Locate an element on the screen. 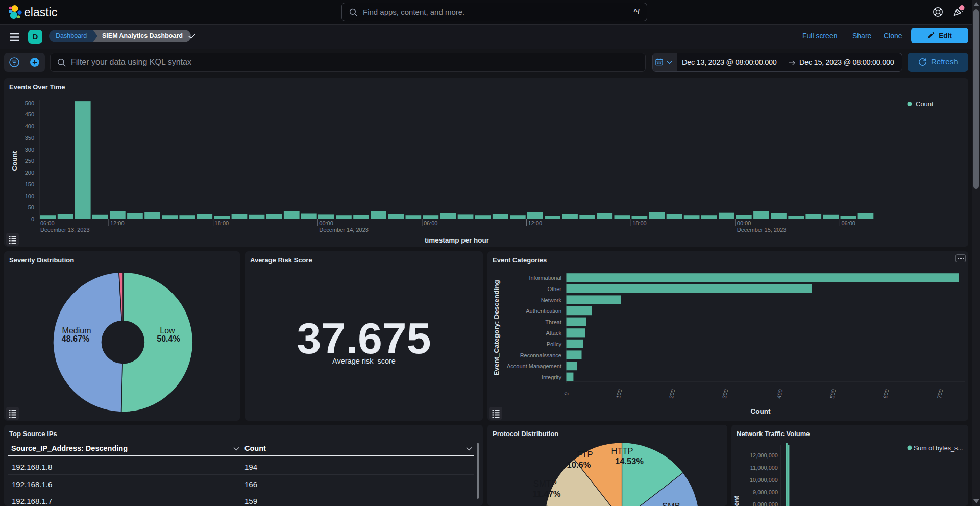 The image size is (980, 506). svg-text: timestamp per hour is located at coordinates (457, 240).